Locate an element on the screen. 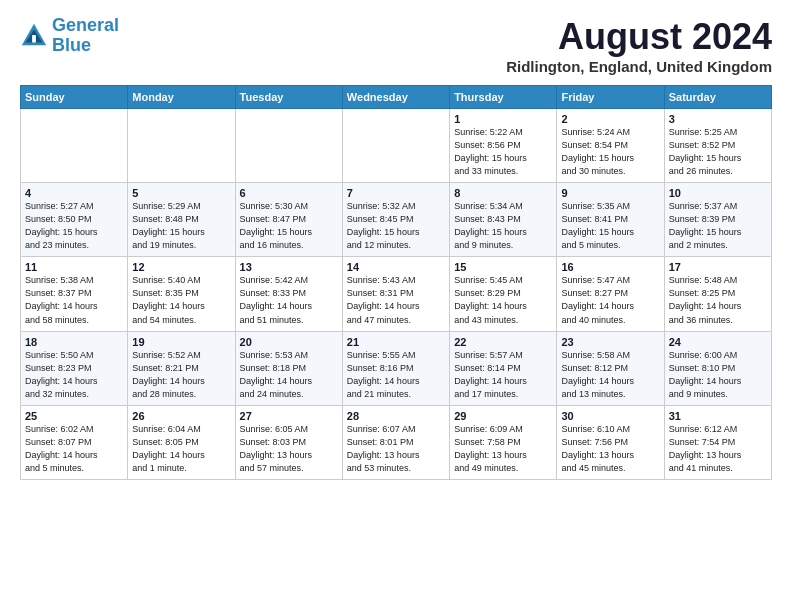  day-info: Sunrise: 6:05 AMSunset: 8:03 PMDaylight:… is located at coordinates (289, 449).